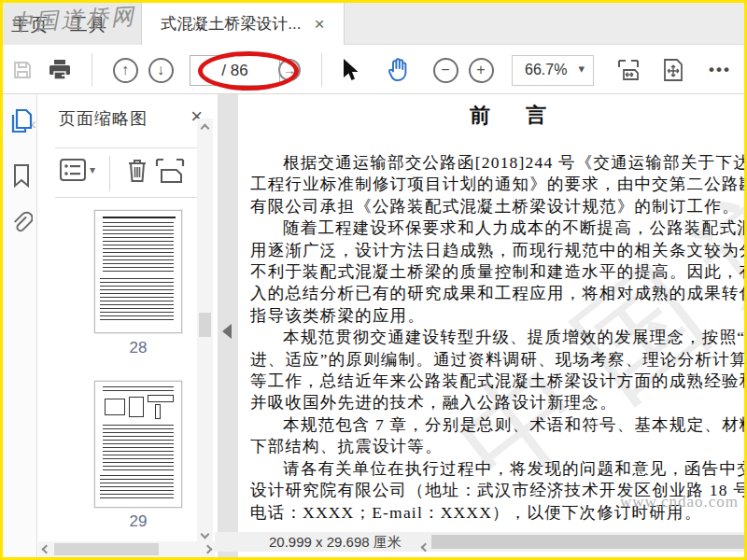 The width and height of the screenshot is (747, 560). Describe the element at coordinates (628, 70) in the screenshot. I see `fit-width-button` at that location.